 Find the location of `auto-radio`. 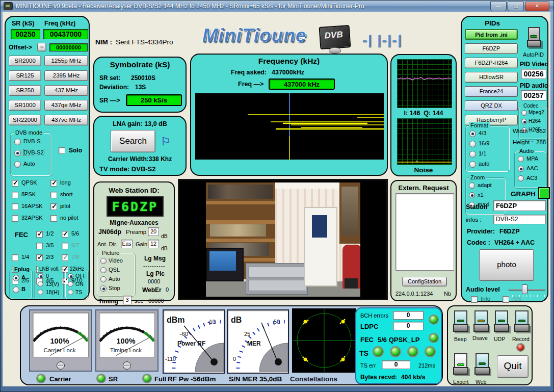

auto-radio is located at coordinates (17, 164).